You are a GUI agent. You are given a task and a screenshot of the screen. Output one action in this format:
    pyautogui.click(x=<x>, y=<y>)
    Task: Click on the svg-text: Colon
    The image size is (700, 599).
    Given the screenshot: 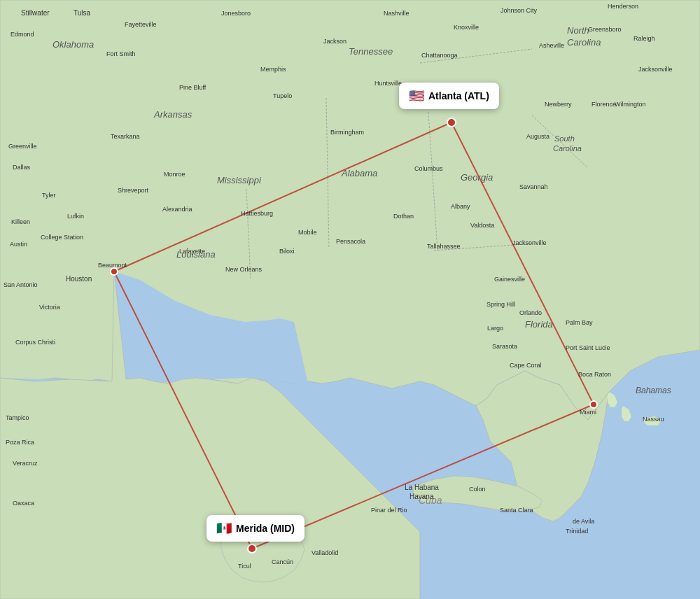 What is the action you would take?
    pyautogui.click(x=477, y=489)
    